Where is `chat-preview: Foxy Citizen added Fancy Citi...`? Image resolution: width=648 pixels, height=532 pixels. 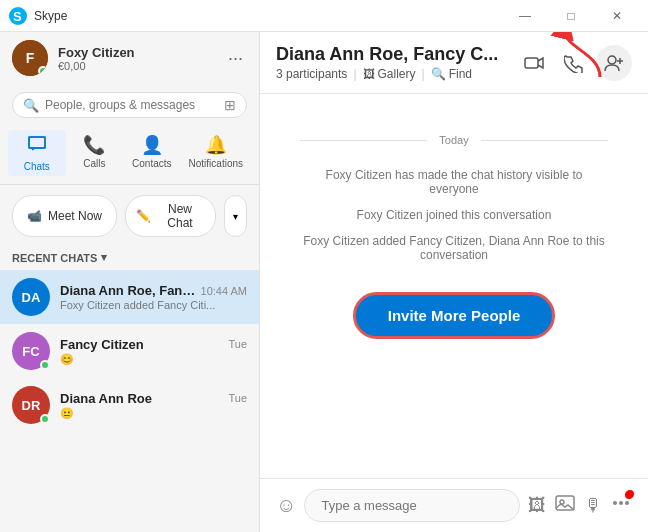
chat-preview: Foxy Citizen added Fancy Citi... is located at coordinates (154, 305).